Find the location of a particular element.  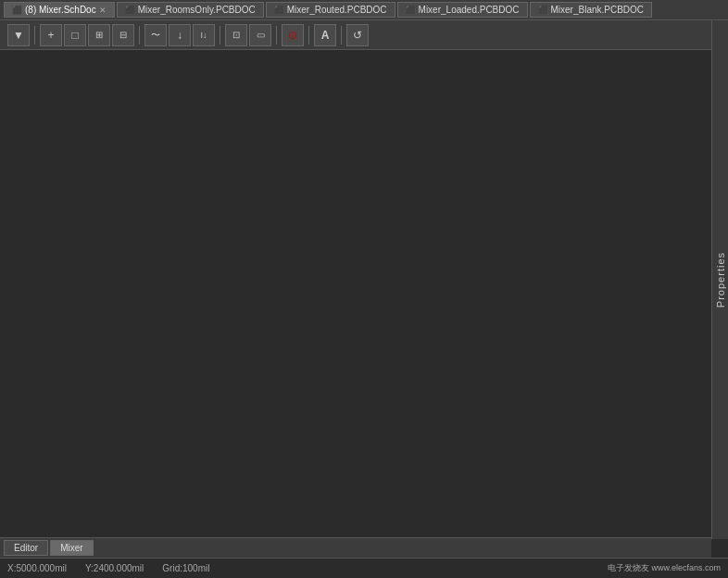

wave-button: 〜 is located at coordinates (156, 35).